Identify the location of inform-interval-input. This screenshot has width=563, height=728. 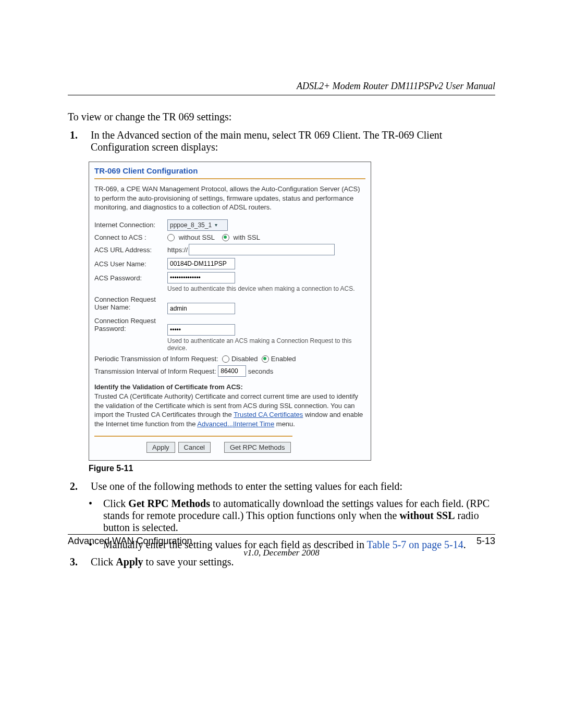
(232, 371).